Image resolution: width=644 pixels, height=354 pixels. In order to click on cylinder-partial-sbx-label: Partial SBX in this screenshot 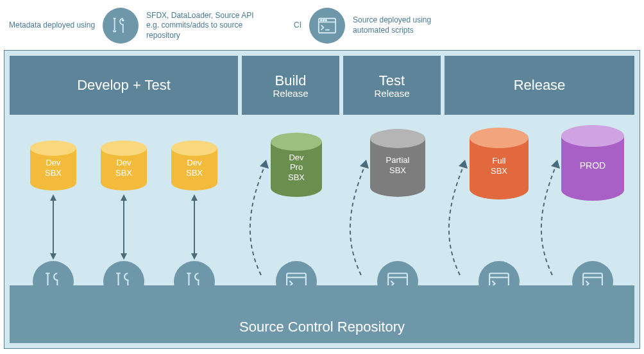, I will do `click(398, 165)`.